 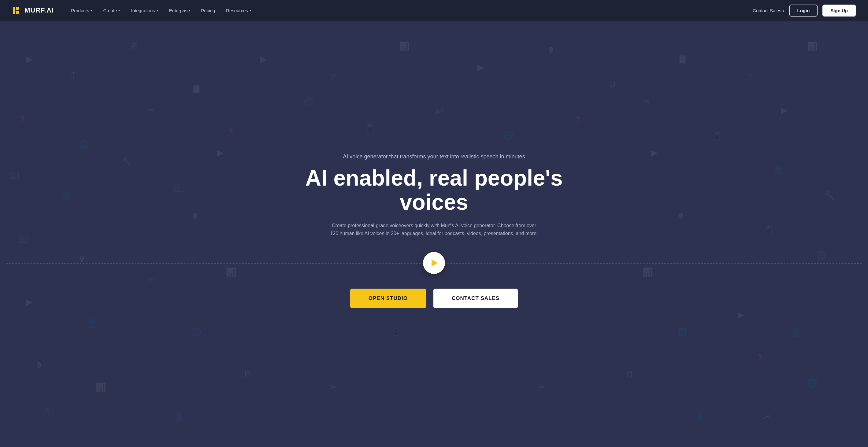 What do you see at coordinates (208, 10) in the screenshot?
I see `nav-item-pricing: Pricing` at bounding box center [208, 10].